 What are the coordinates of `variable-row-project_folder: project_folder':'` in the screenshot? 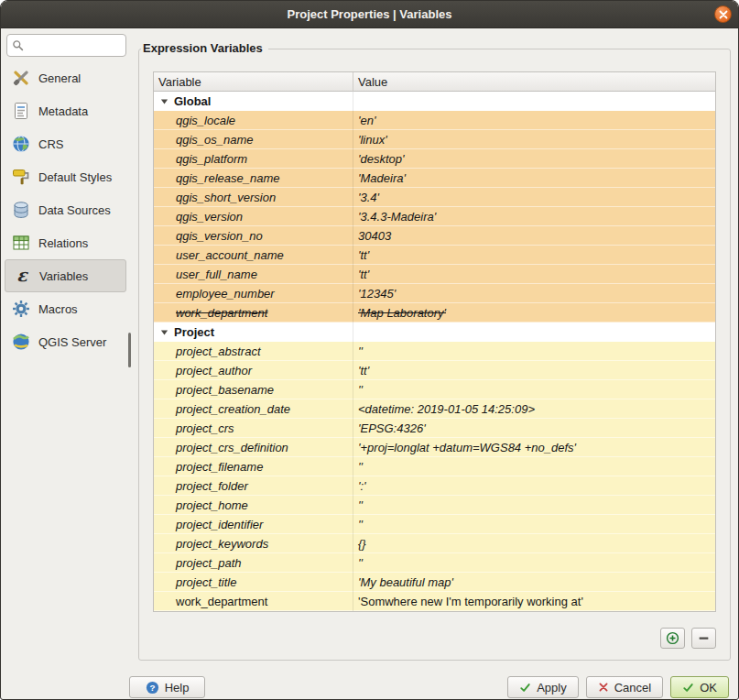 It's located at (434, 486).